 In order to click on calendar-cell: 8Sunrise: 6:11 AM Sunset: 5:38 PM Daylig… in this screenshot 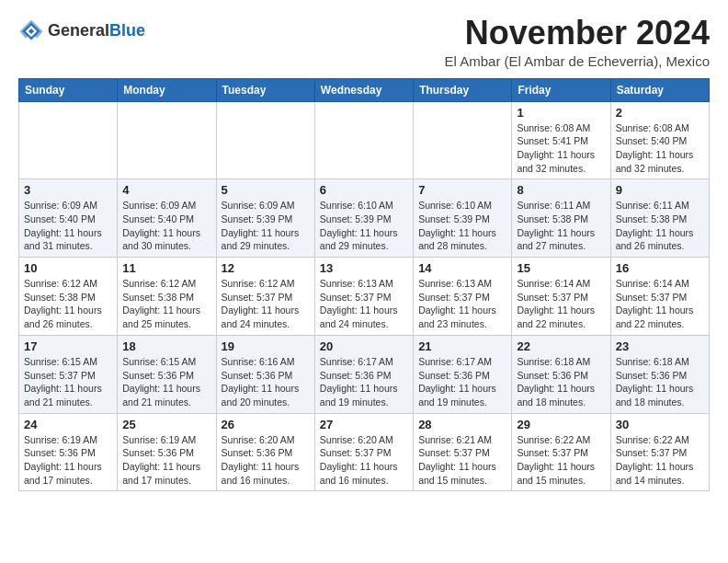, I will do `click(561, 219)`.